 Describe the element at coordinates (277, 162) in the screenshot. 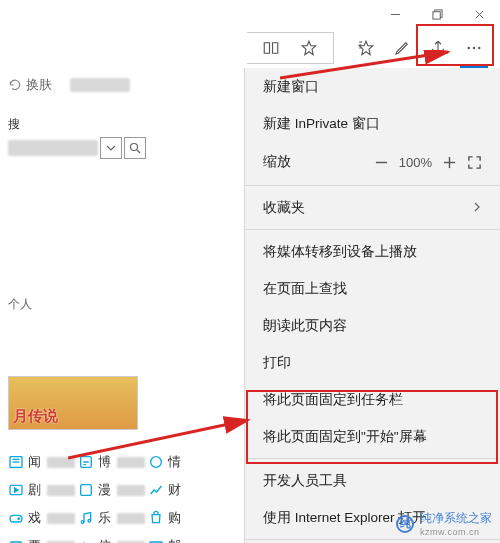

I see `zoom-label: 缩放` at that location.